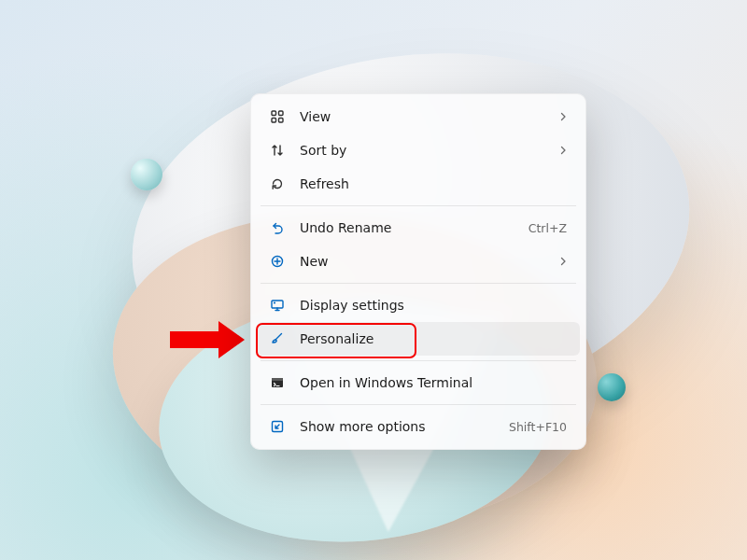 The image size is (747, 560). What do you see at coordinates (434, 339) in the screenshot?
I see `menu-item-label: Personalize` at bounding box center [434, 339].